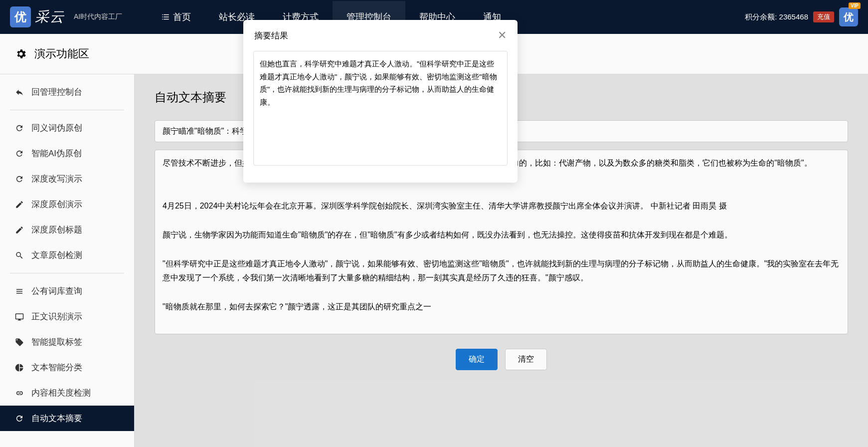 The width and height of the screenshot is (868, 447). Describe the element at coordinates (380, 101) in the screenshot. I see `summary-modal: 摘要结果 ✕` at that location.